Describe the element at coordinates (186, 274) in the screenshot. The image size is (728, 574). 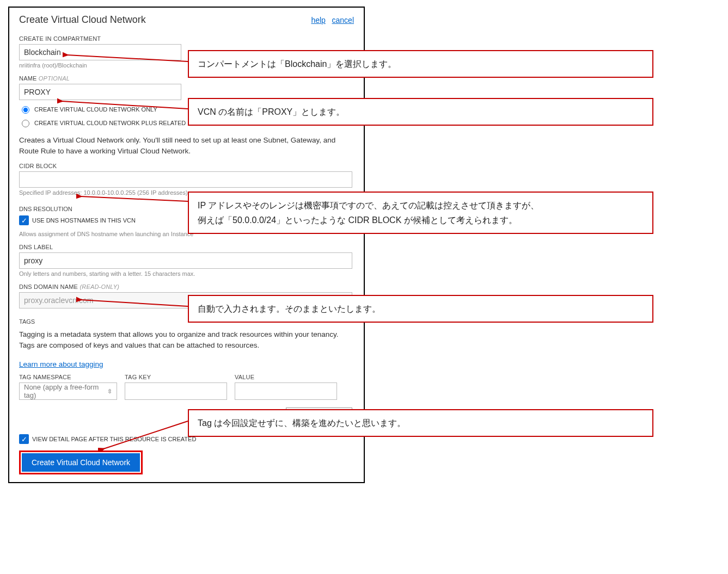
I see `dns-label-helper: Only letters and numbers, starting with …` at that location.